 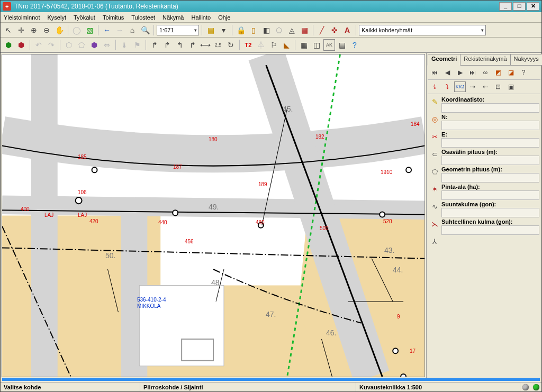 I want to click on snap6-icon: ▣, so click(x=511, y=87).